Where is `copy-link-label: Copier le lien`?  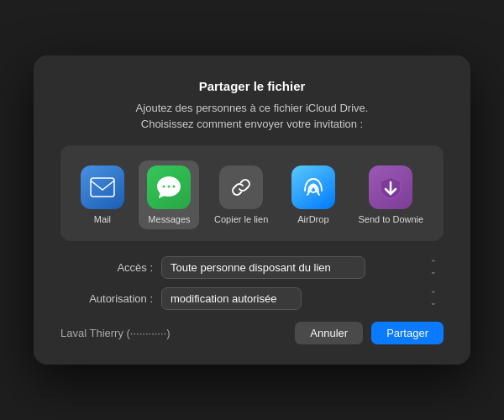
copy-link-label: Copier le lien is located at coordinates (241, 219).